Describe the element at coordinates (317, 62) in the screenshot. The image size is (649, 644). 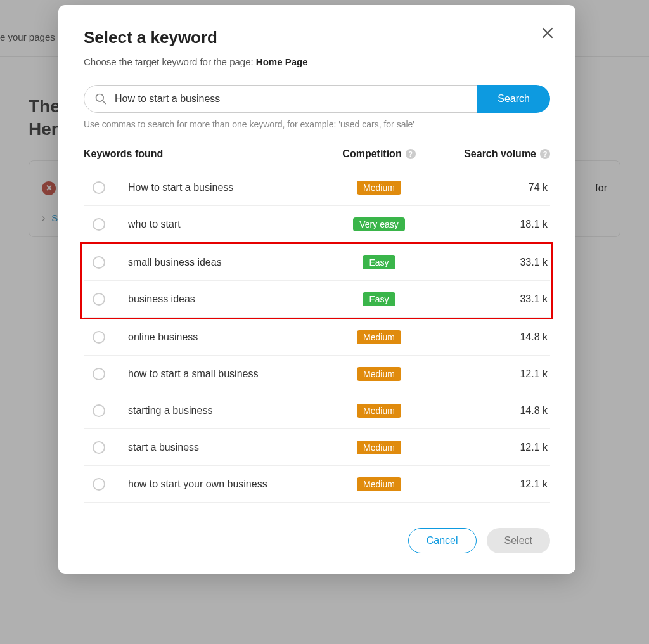
I see `modal-subtitle: Choose the target keyword for the page: …` at that location.